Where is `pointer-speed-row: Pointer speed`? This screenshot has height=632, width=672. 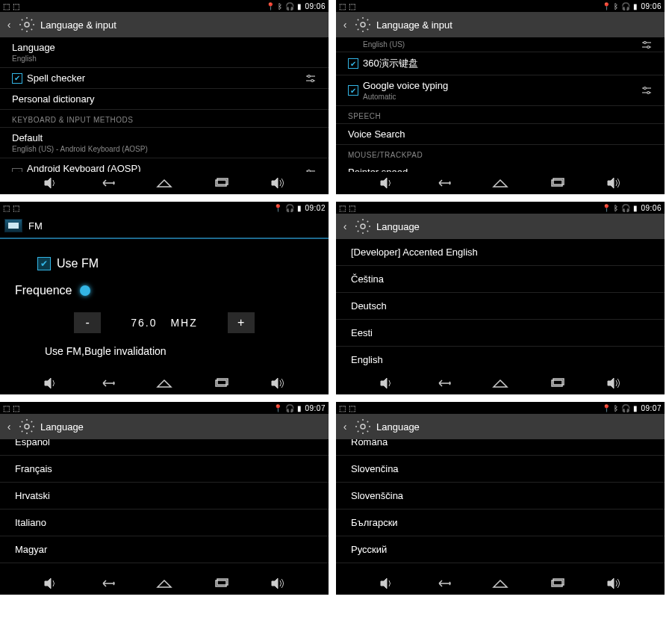 pointer-speed-row: Pointer speed is located at coordinates (500, 167).